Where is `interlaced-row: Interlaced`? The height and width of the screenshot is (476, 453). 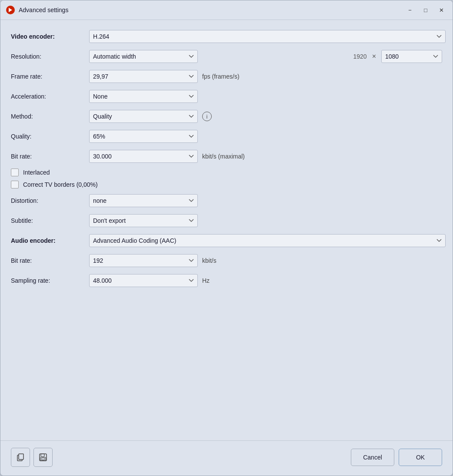
interlaced-row: Interlaced is located at coordinates (226, 172).